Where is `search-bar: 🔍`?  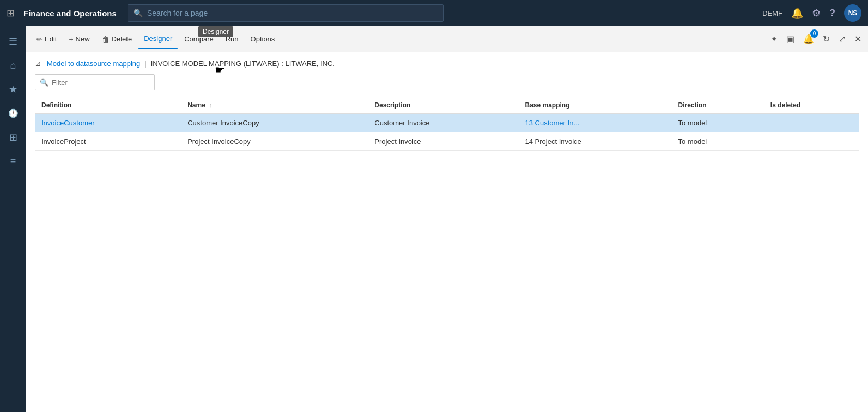
search-bar: 🔍 is located at coordinates (286, 13).